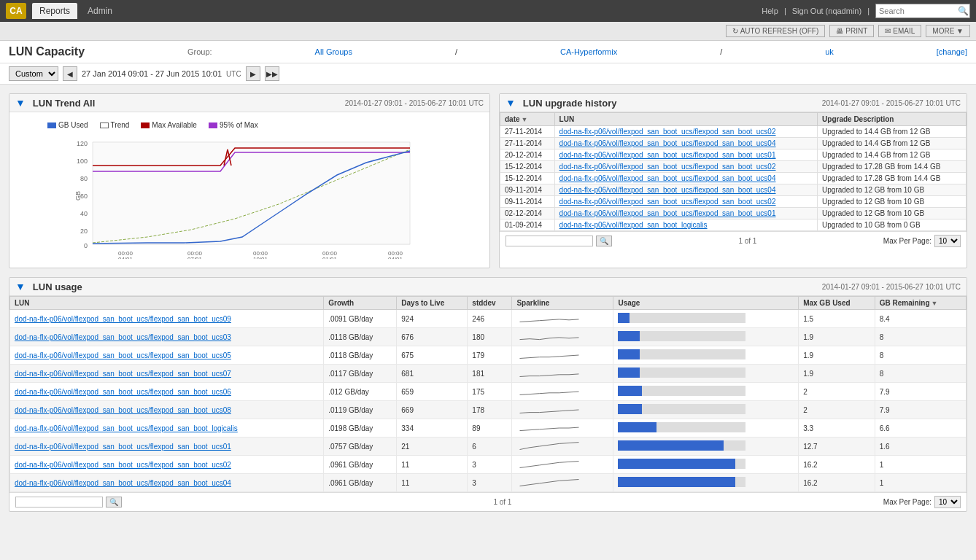 The height and width of the screenshot is (560, 976). I want to click on upgrade-search-input, so click(549, 241).